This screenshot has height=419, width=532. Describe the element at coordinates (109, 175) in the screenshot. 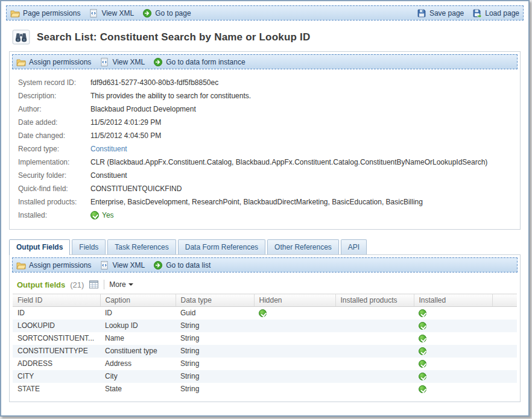

I see `prop-value: Constituent` at that location.